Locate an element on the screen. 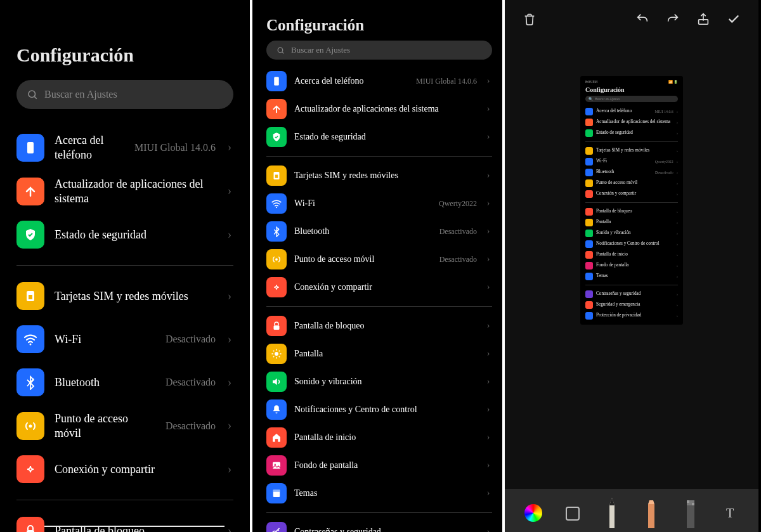 This screenshot has width=761, height=532. phone-icon is located at coordinates (30, 148).